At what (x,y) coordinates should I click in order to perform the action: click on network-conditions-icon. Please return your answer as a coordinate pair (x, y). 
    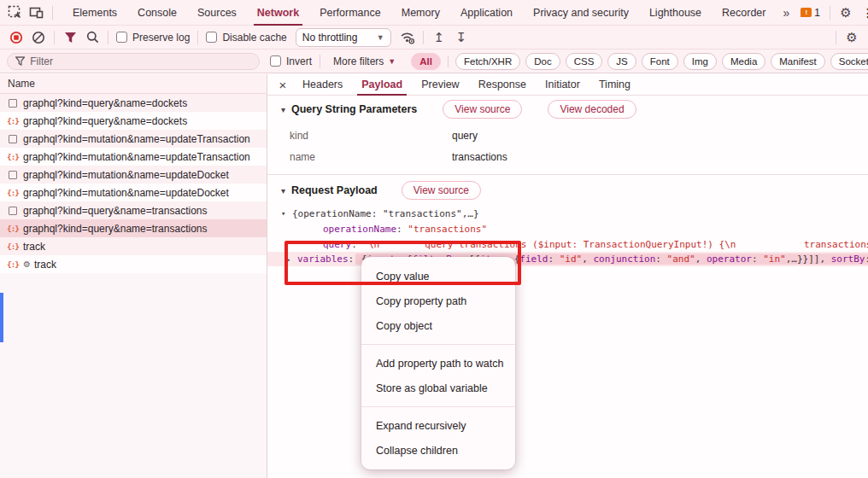
    Looking at the image, I should click on (408, 38).